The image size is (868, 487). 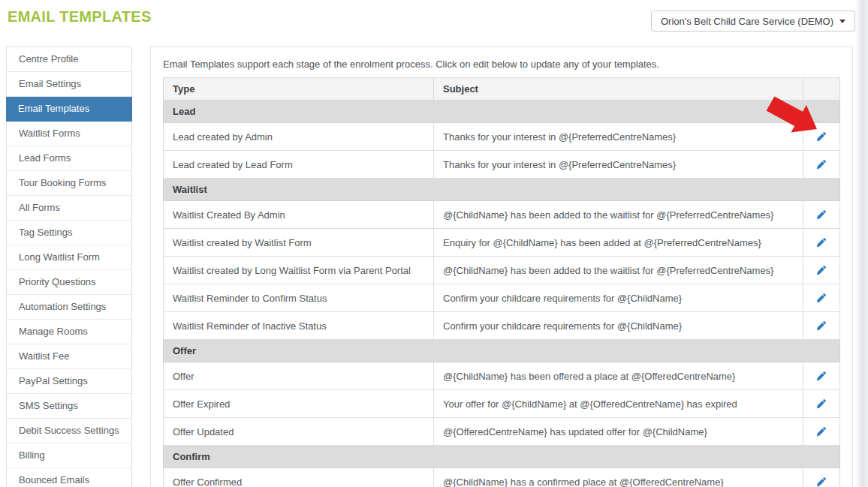 I want to click on sidebar-item-lead-forms: Lead Forms, so click(x=69, y=159).